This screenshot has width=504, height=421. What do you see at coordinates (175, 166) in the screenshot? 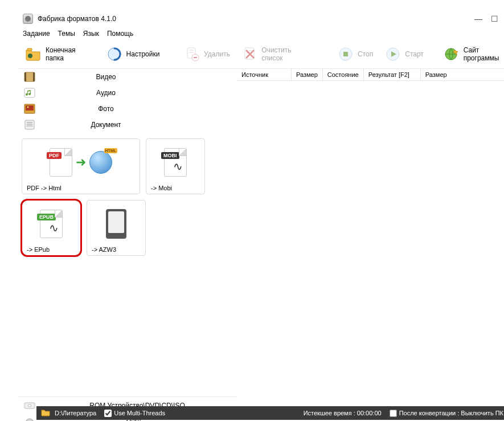
I see `tile-mobi: MOBI ∿ -> Mobi` at bounding box center [175, 166].